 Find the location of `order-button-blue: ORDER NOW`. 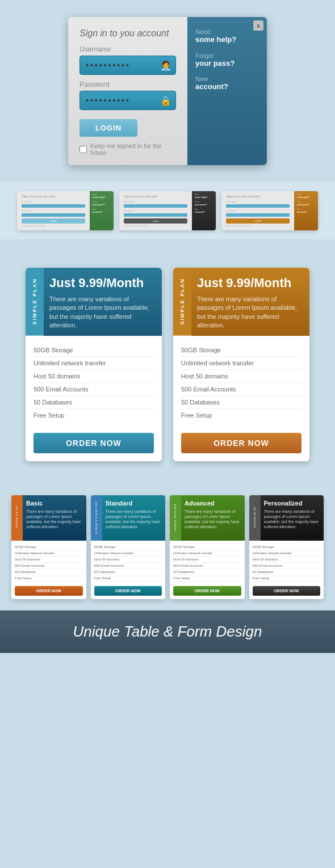

order-button-blue: ORDER NOW is located at coordinates (94, 443).